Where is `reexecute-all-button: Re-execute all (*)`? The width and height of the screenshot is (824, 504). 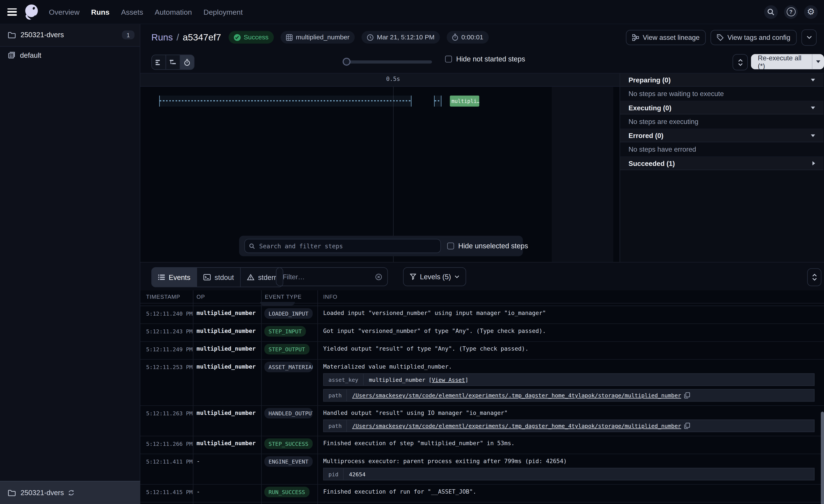
reexecute-all-button: Re-execute all (*) is located at coordinates (788, 61).